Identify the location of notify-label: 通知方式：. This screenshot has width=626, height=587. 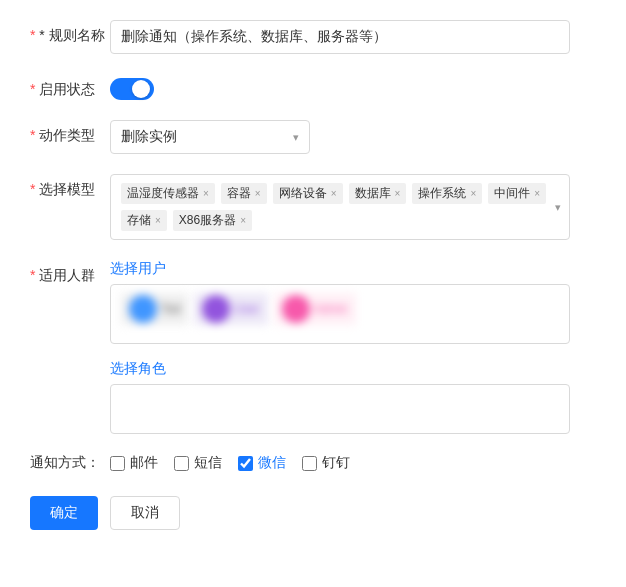
(70, 463).